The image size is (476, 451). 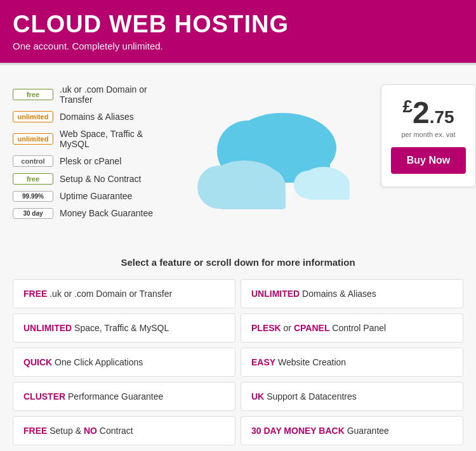 I want to click on feature-label-domain: .uk or .com Domain or Transfer, so click(x=112, y=95).